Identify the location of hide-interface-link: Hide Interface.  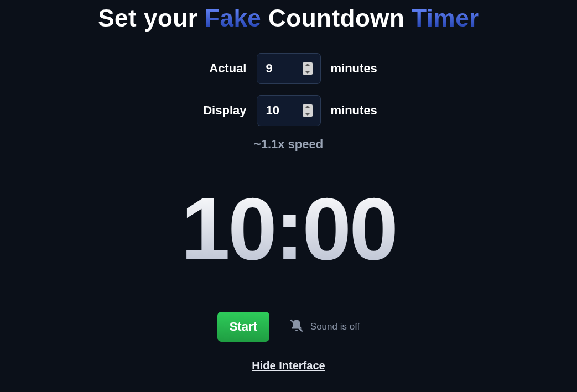
(289, 366).